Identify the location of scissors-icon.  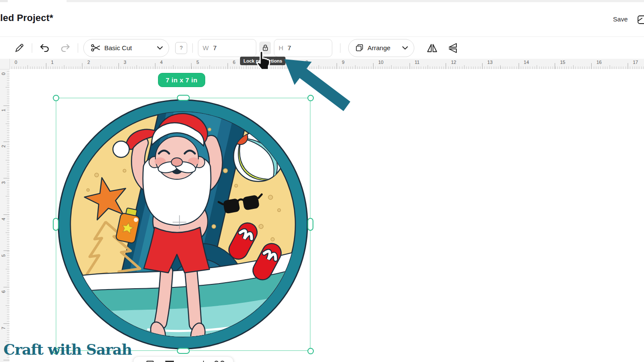
(95, 48).